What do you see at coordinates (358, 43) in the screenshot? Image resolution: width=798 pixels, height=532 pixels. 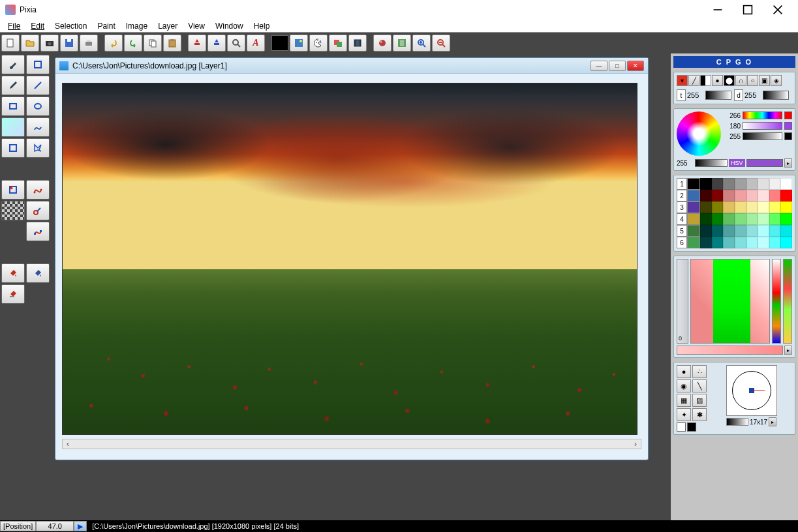 I see `film-button` at bounding box center [358, 43].